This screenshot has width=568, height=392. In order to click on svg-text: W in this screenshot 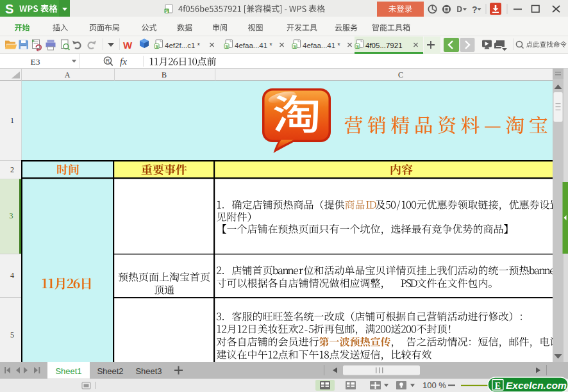, I will do `click(128, 45)`.